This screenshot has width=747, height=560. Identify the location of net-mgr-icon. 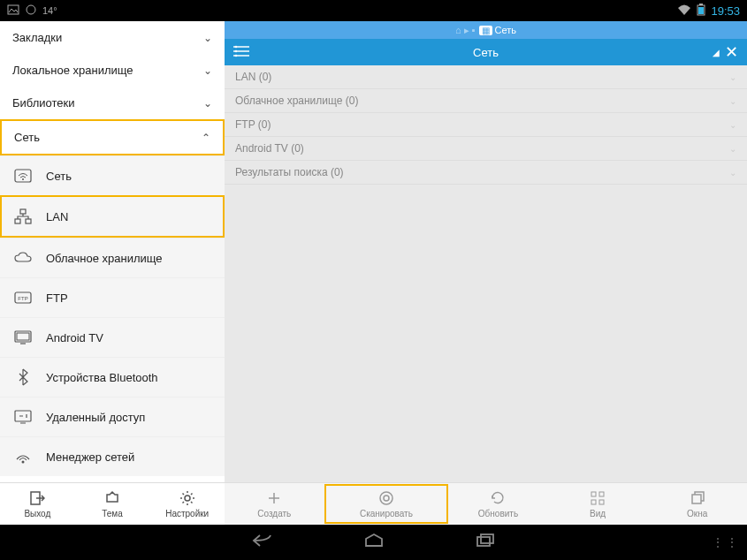
(23, 457).